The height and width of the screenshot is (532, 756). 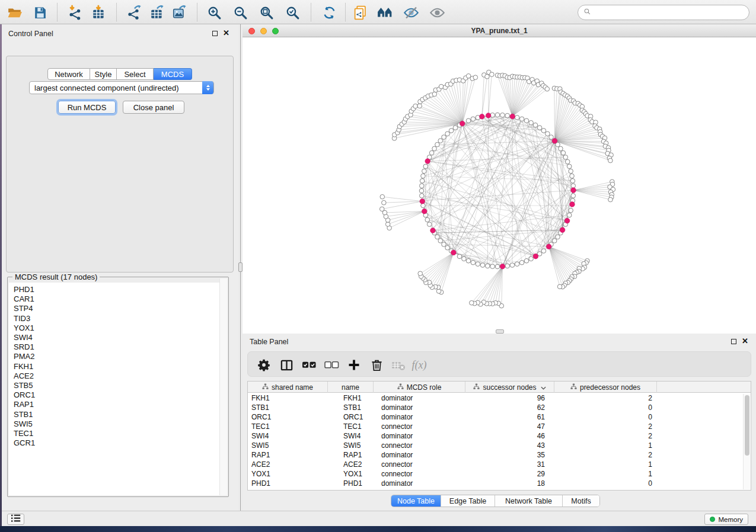 What do you see at coordinates (420, 408) in the screenshot?
I see `cell: dominator` at bounding box center [420, 408].